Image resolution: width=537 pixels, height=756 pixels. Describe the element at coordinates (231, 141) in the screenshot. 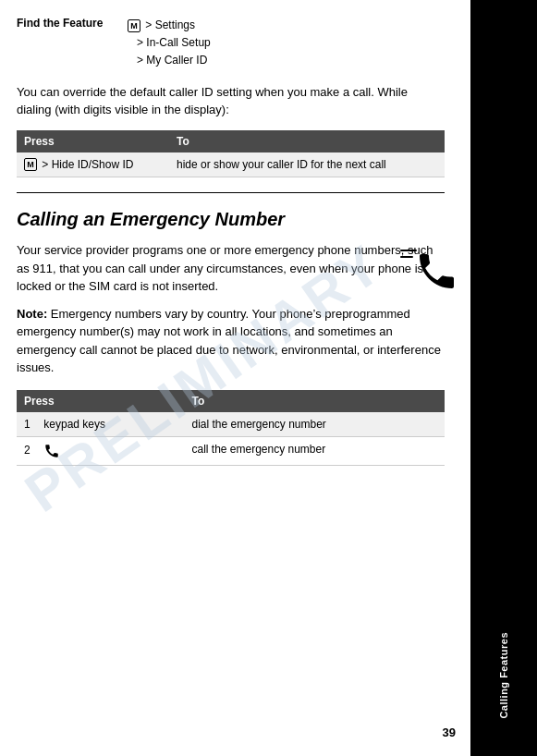

I see `table1-header-row: Press To` at that location.